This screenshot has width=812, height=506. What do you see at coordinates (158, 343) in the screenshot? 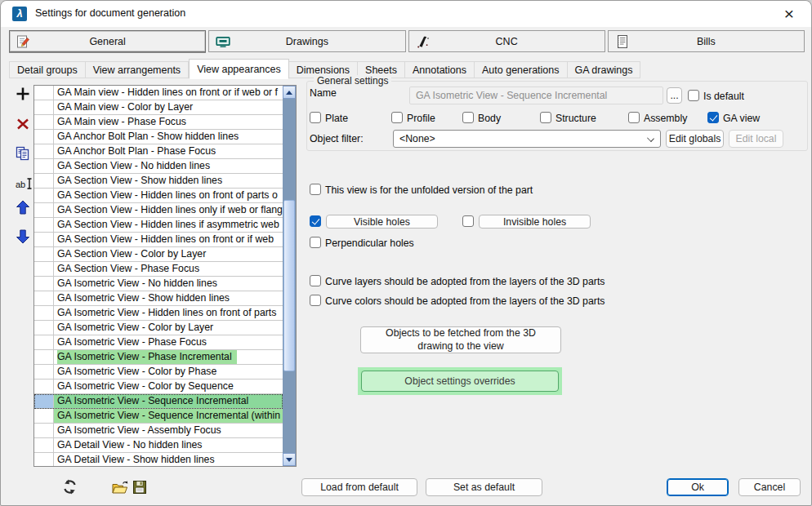
I see `list-item: GA Isometric View - Phase Focus` at bounding box center [158, 343].